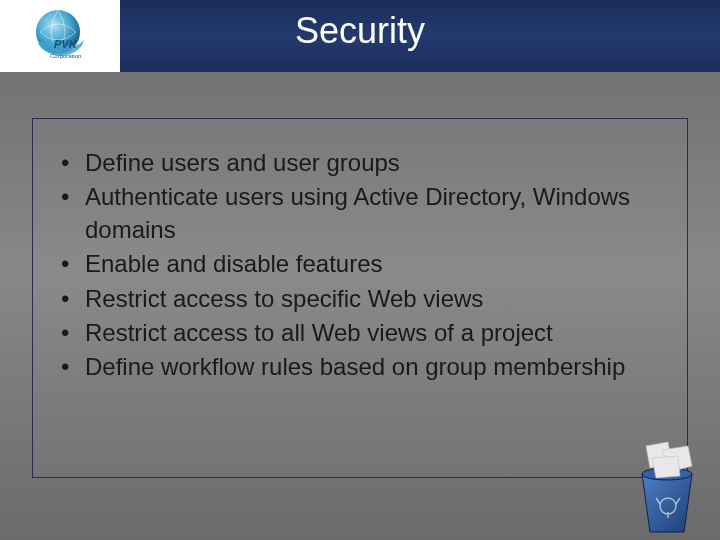 This screenshot has height=540, width=720. Describe the element at coordinates (360, 163) in the screenshot. I see `list-item: Define users and user groups` at that location.